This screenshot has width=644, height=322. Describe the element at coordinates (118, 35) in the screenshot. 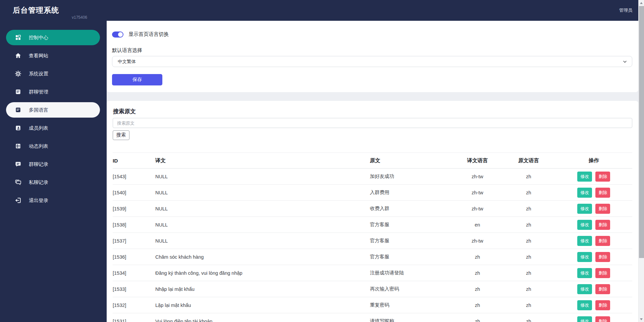

I see `homepage-language-toggle` at that location.